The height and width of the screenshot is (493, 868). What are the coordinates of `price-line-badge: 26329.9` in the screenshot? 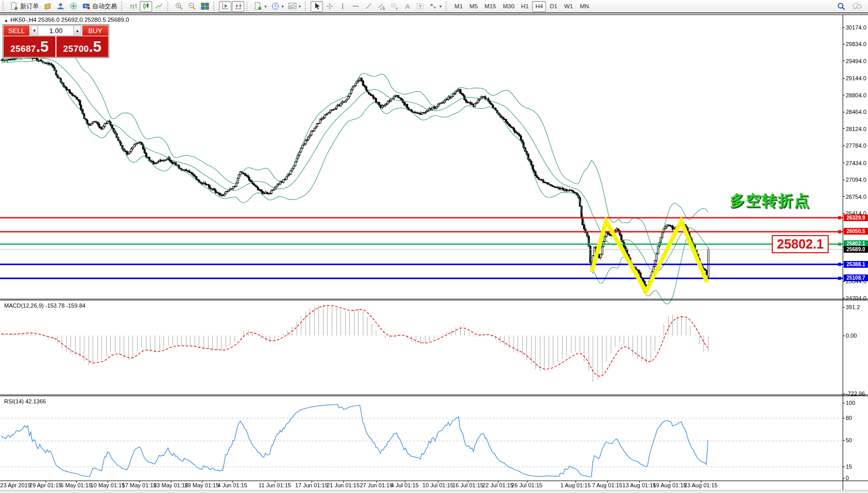 It's located at (856, 218).